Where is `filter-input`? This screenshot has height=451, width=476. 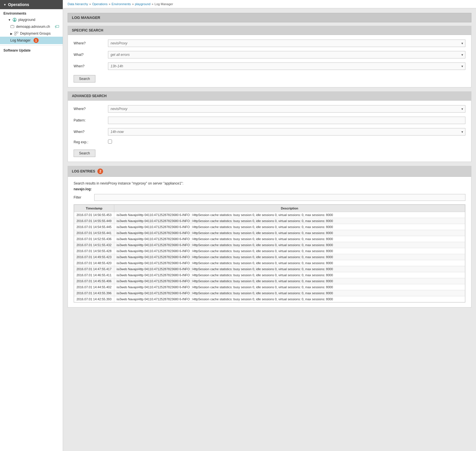
filter-input is located at coordinates (280, 197).